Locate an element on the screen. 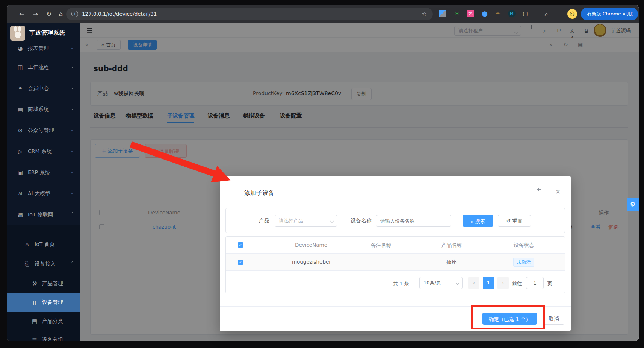 Image resolution: width=644 pixels, height=348 pixels. dialog-search-card: 产品 请选择产品 设备名称 ⌕ 搜索 ↺ 重置 is located at coordinates (395, 220).